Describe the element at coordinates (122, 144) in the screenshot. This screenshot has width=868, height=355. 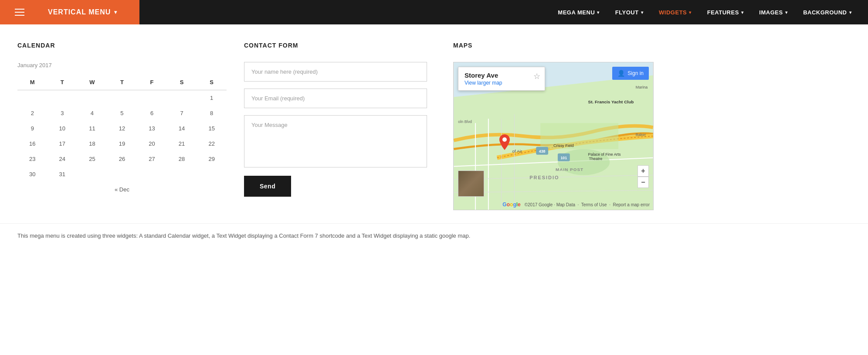
I see `calendar-week-row: 16171819202122` at that location.